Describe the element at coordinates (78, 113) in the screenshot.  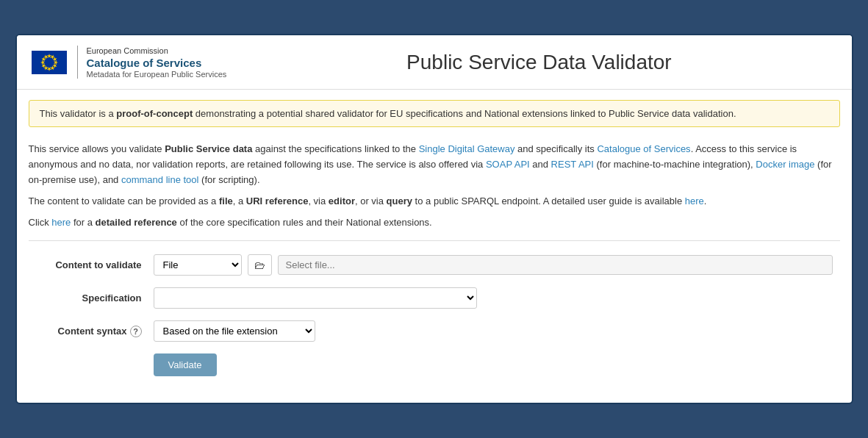
I see `notice-text-before: This validator is a` at that location.